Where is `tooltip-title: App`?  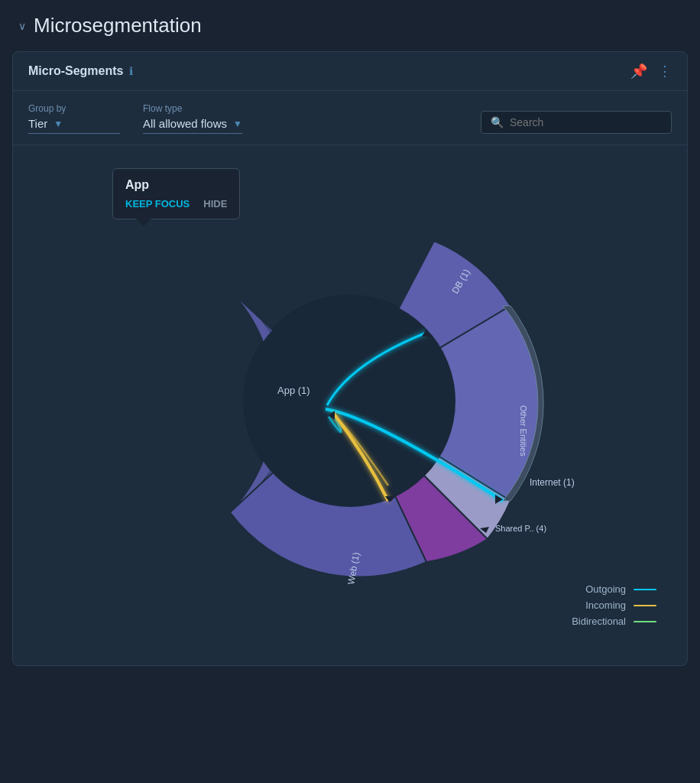 tooltip-title: App is located at coordinates (176, 185).